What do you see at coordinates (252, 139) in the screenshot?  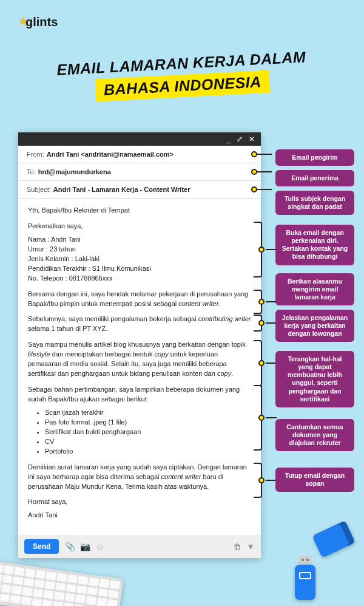 I see `close-icon: ✕` at bounding box center [252, 139].